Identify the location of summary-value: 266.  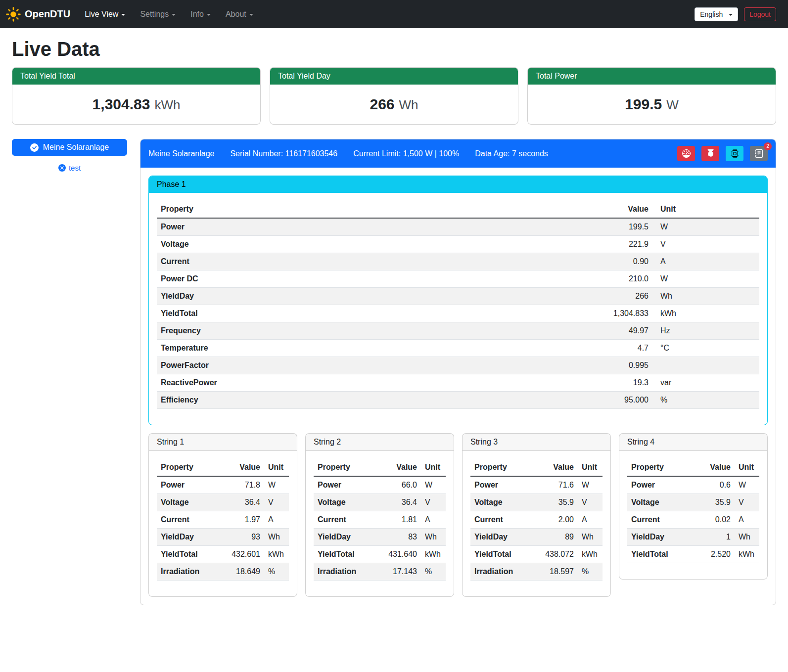
(382, 104).